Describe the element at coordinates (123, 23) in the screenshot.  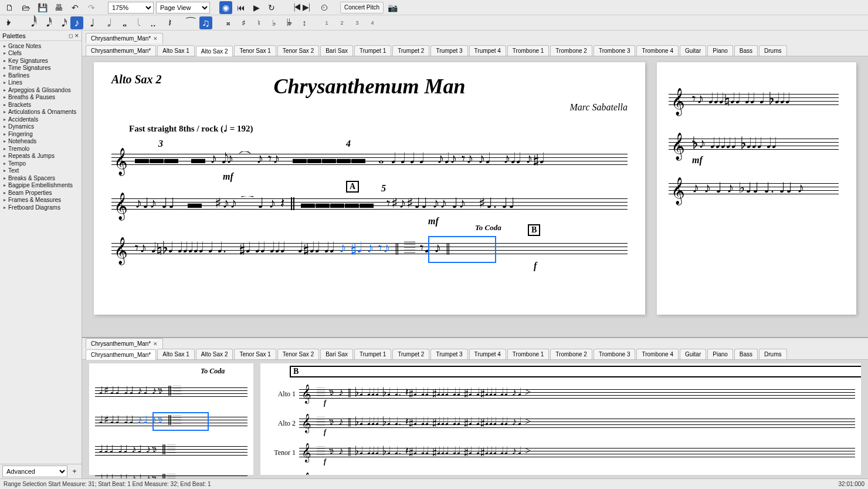
I see `dur-whole-icon: 𝅝` at that location.